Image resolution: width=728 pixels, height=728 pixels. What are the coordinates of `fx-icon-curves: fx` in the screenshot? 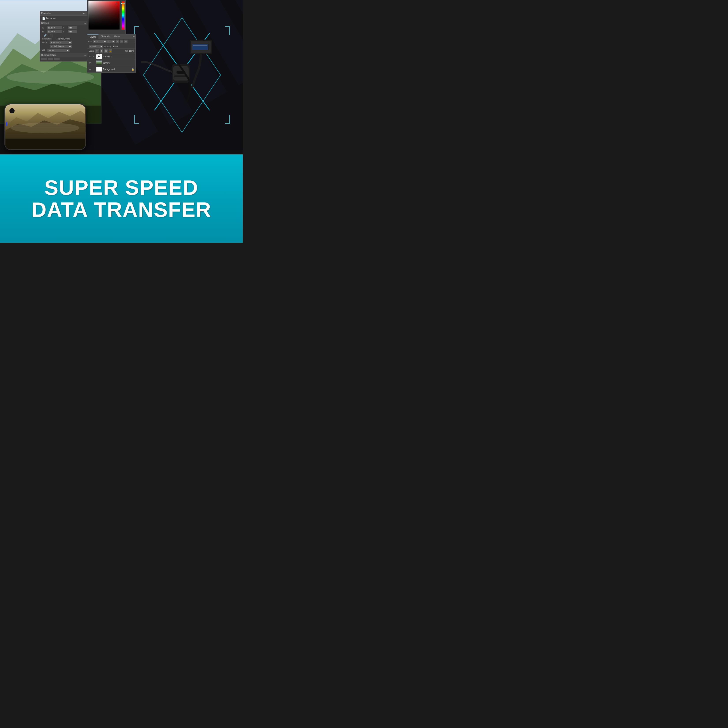 It's located at (93, 57).